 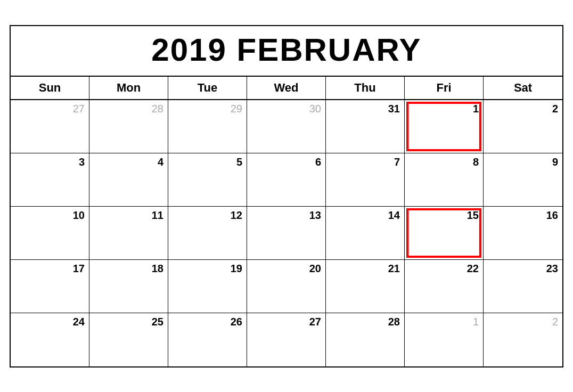 I want to click on day-number: 16, so click(x=523, y=215).